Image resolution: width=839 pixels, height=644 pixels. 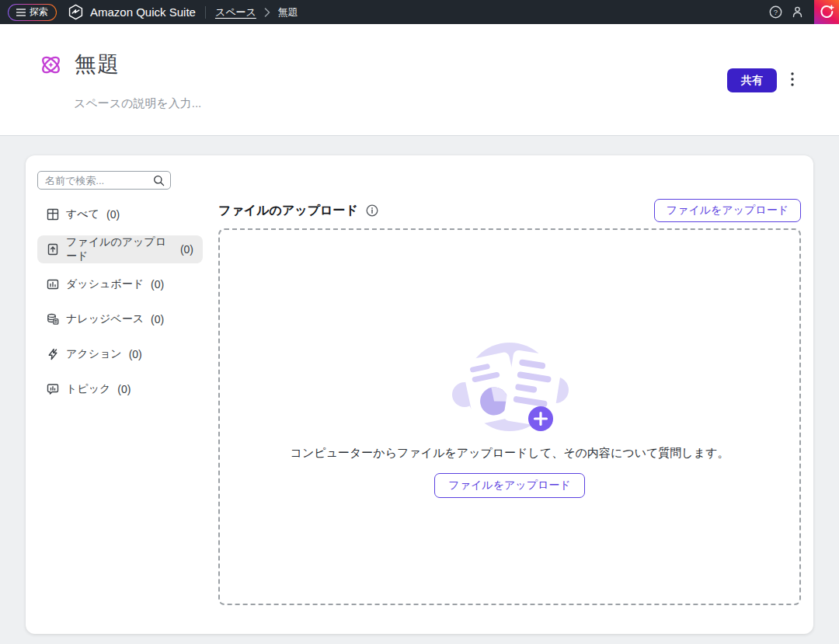 What do you see at coordinates (105, 319) in the screenshot?
I see `sidebar-item-label: ナレッジベース` at bounding box center [105, 319].